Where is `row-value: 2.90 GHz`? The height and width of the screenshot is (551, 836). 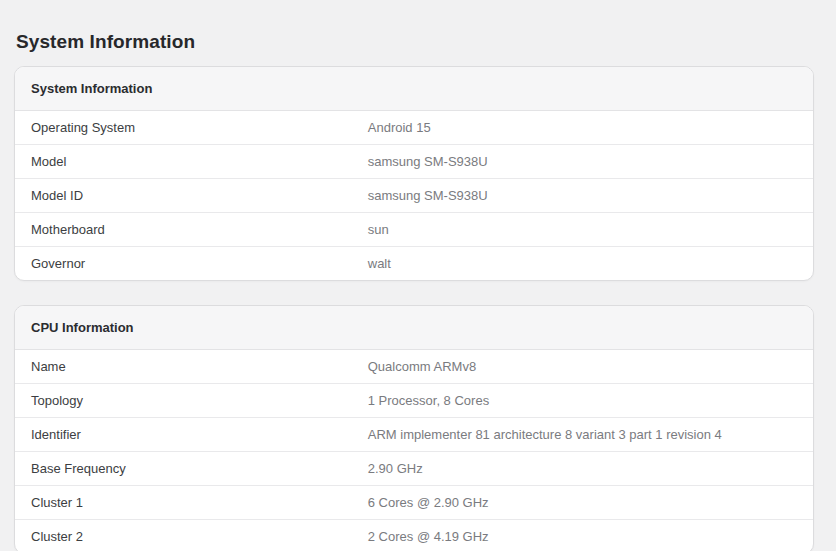 row-value: 2.90 GHz is located at coordinates (582, 468).